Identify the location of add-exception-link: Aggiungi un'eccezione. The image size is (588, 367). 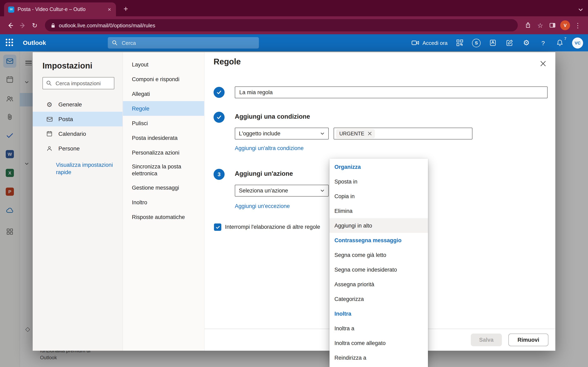
(262, 206).